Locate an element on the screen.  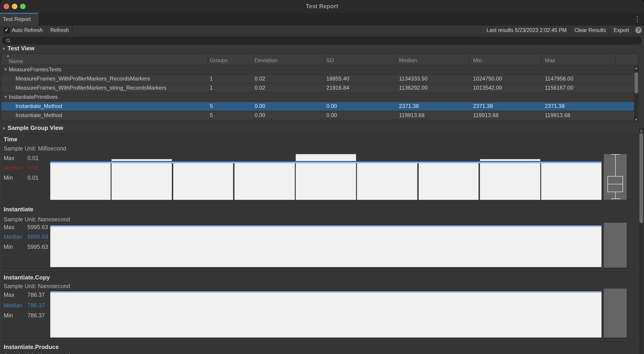
main-scrollbar-thumb is located at coordinates (641, 178).